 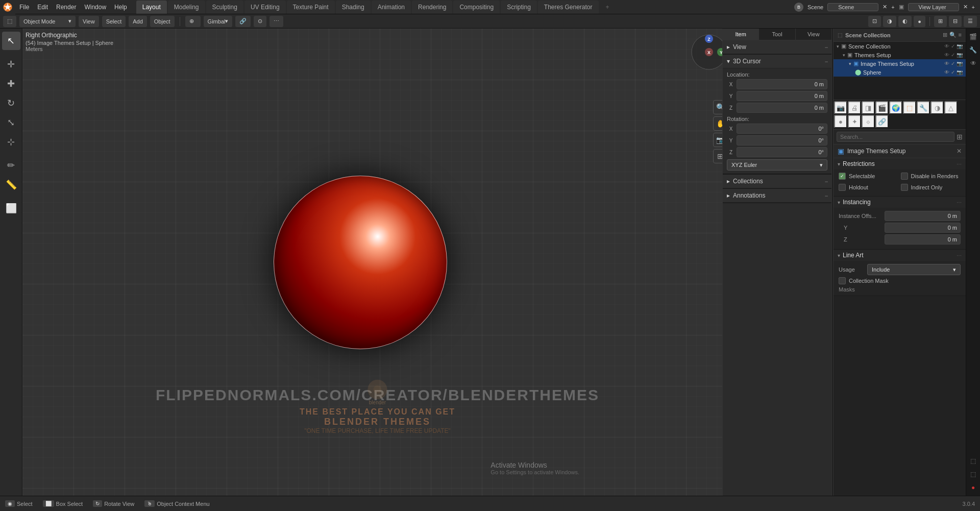 I want to click on tab-uv-editing: UV Editing, so click(x=265, y=7).